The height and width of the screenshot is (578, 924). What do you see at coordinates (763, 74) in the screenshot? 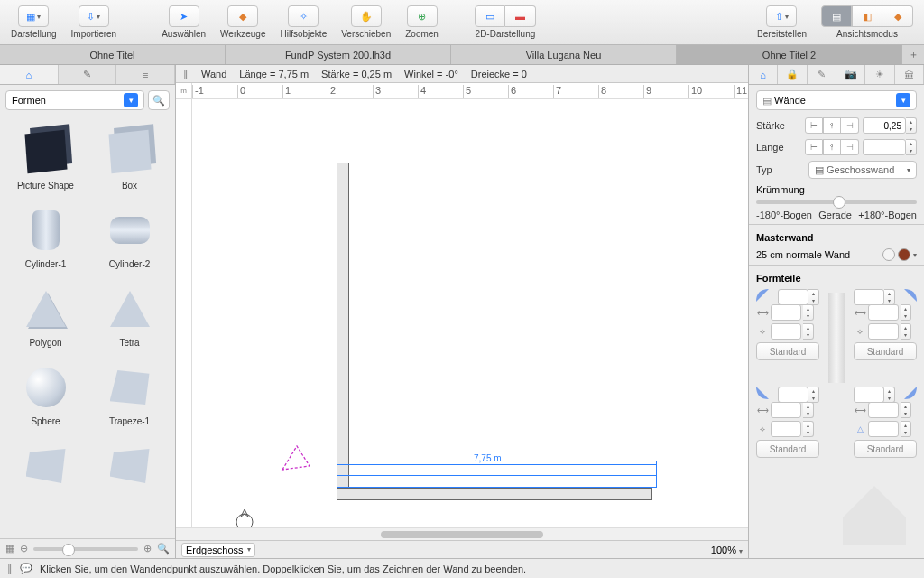
I see `inspector-tab-properties: ⌂` at bounding box center [763, 74].